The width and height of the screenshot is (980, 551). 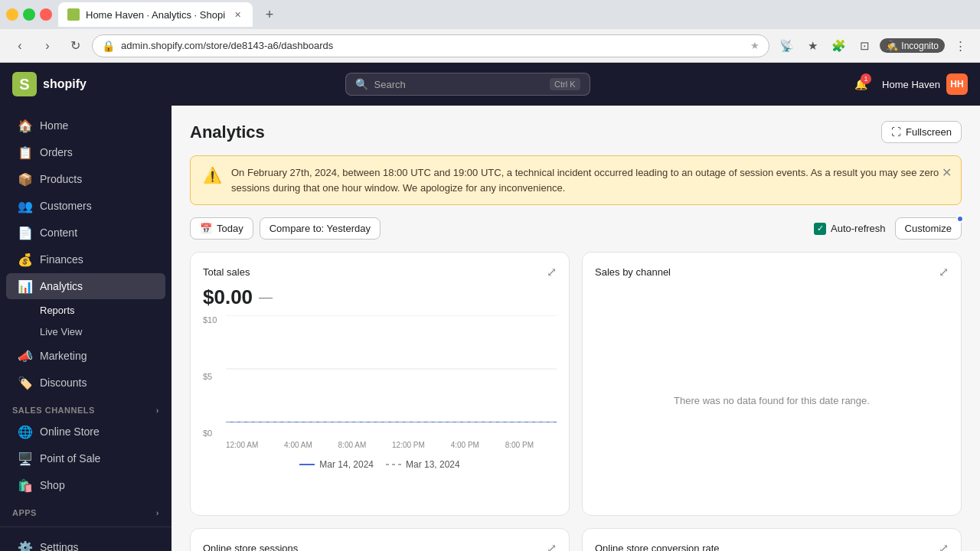 What do you see at coordinates (25, 152) in the screenshot?
I see `orders-icon: 📋` at bounding box center [25, 152].